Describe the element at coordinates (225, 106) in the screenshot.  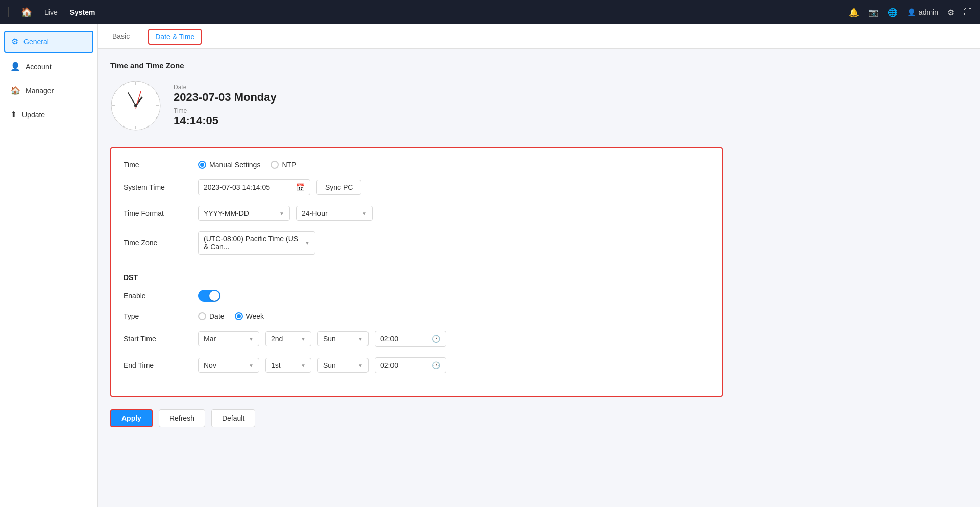
I see `date-info: Date 2023-07-03 Monday Time 14:14:05` at that location.